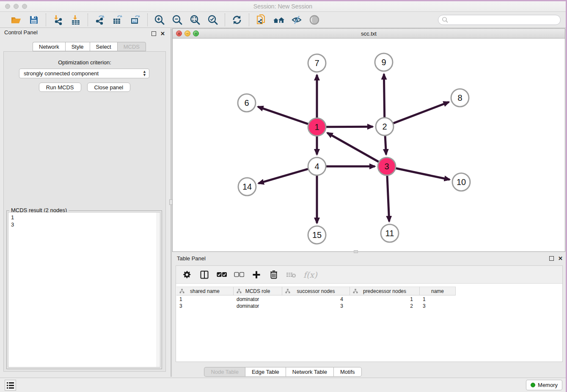 The image size is (567, 392). Describe the element at coordinates (356, 251) in the screenshot. I see `horizontal-splitter-handle` at that location.